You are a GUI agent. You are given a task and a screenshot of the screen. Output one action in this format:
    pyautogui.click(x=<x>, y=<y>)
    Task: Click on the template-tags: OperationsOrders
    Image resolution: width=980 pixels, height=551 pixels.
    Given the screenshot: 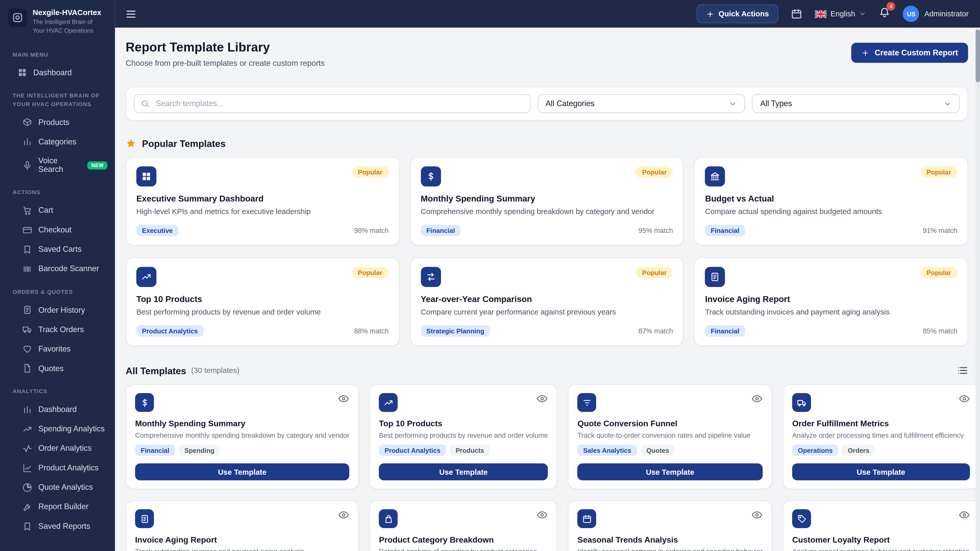 What is the action you would take?
    pyautogui.click(x=881, y=450)
    